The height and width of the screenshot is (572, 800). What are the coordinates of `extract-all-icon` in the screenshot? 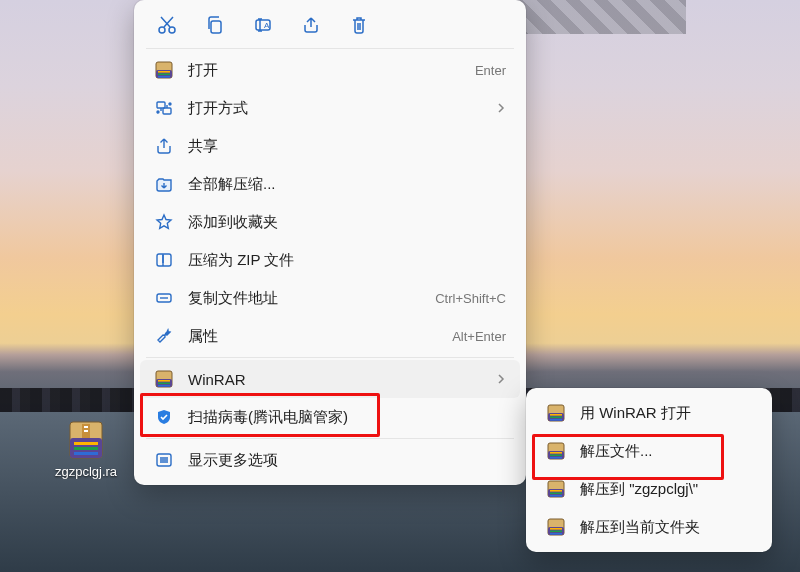 It's located at (164, 184).